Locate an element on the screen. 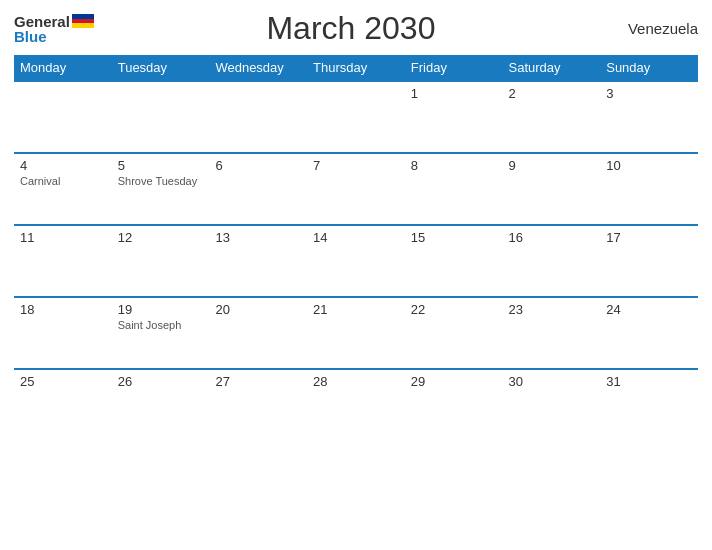  day-number: 29 is located at coordinates (454, 382).